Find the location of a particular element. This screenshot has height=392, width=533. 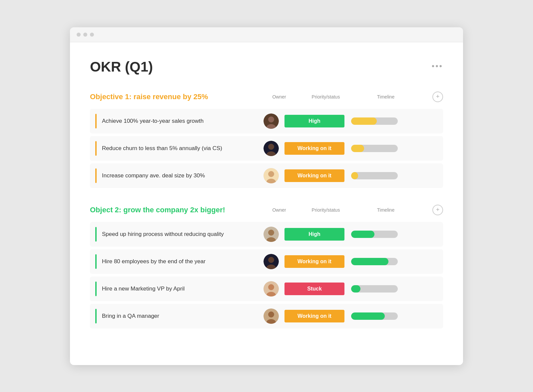

row-text: Hire 80 employees by the end of the year is located at coordinates (180, 262).